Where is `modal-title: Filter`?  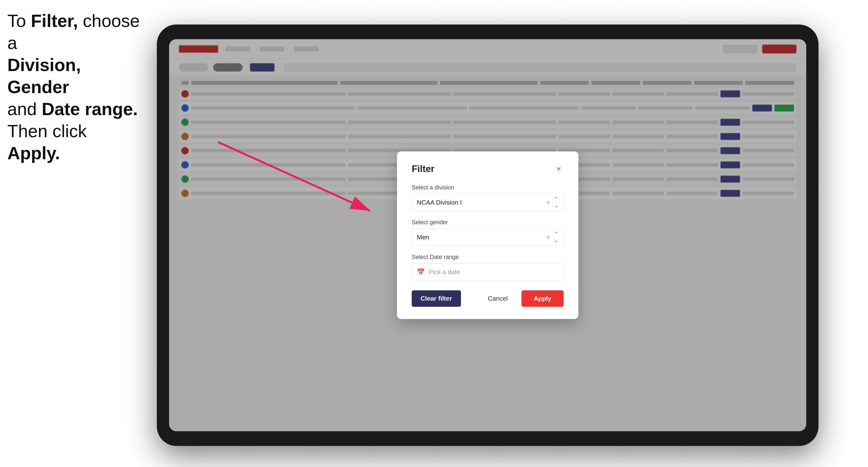 modal-title: Filter is located at coordinates (423, 169).